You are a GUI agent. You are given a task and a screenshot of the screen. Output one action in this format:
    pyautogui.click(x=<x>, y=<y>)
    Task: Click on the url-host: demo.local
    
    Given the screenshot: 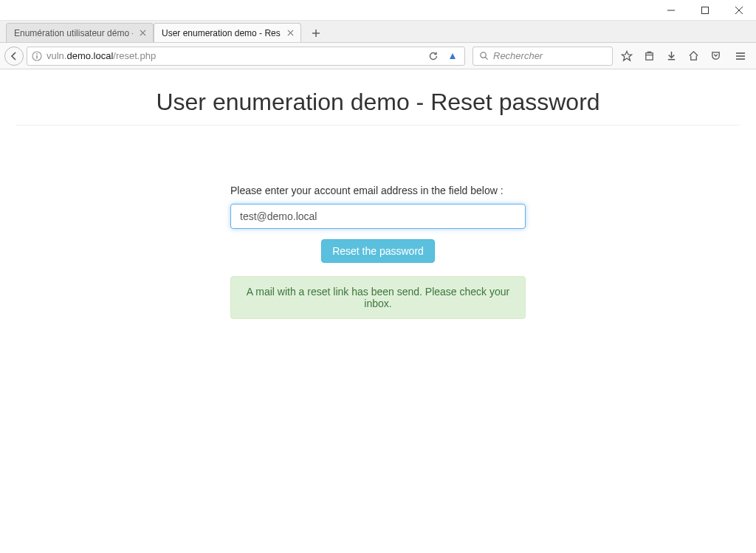 What is the action you would take?
    pyautogui.click(x=90, y=56)
    